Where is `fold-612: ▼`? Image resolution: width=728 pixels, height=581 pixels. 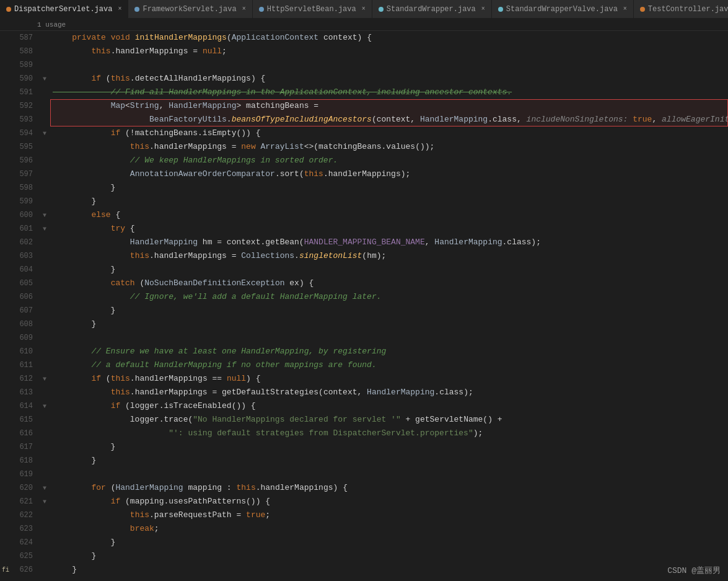
fold-612: ▼ is located at coordinates (45, 379).